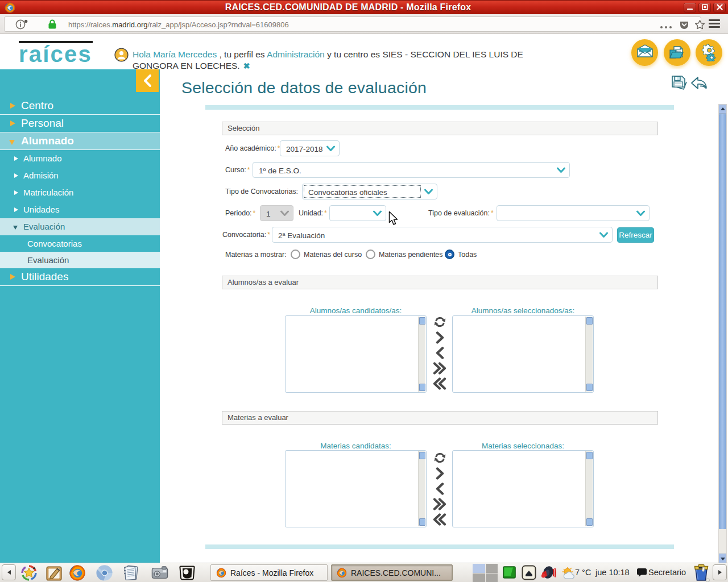 This screenshot has height=582, width=728. What do you see at coordinates (442, 235) in the screenshot?
I see `convocatoria-select: 2ª Evaluación` at bounding box center [442, 235].